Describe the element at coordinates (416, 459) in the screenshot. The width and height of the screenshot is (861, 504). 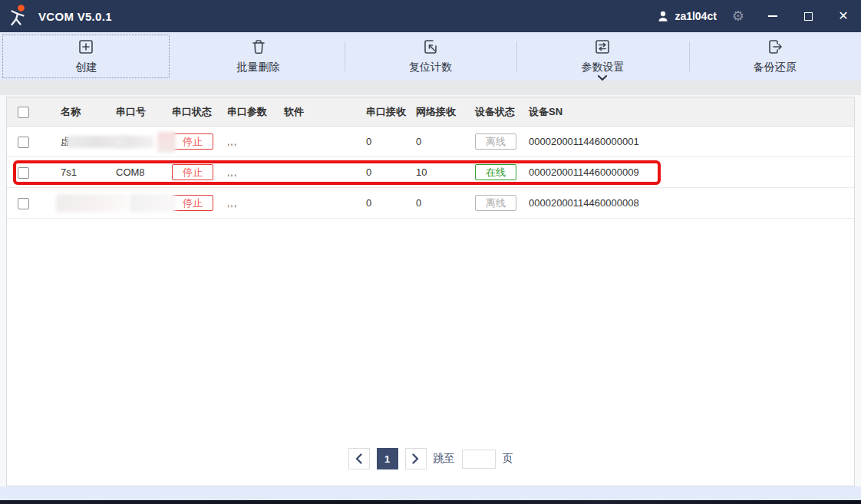
I see `next-page-button` at that location.